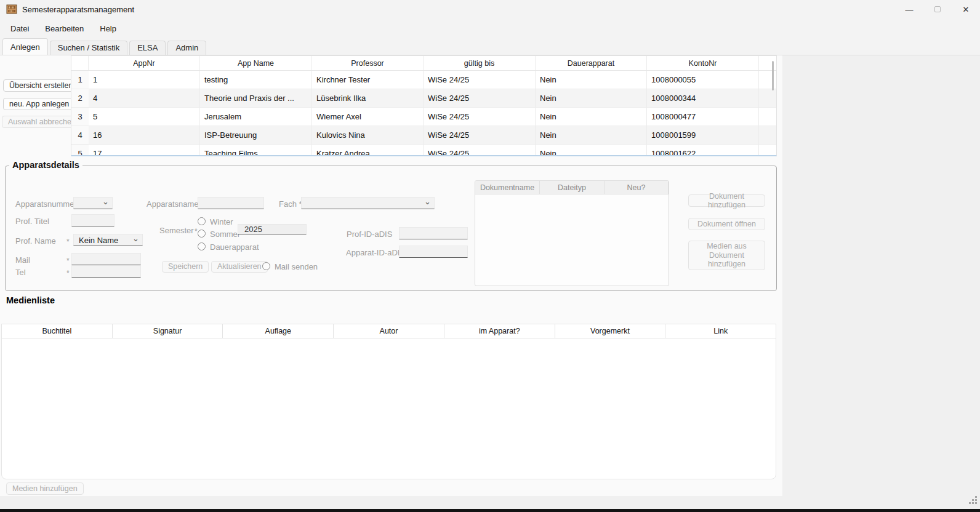 The image size is (980, 512). I want to click on tel-required-marker: *, so click(68, 273).